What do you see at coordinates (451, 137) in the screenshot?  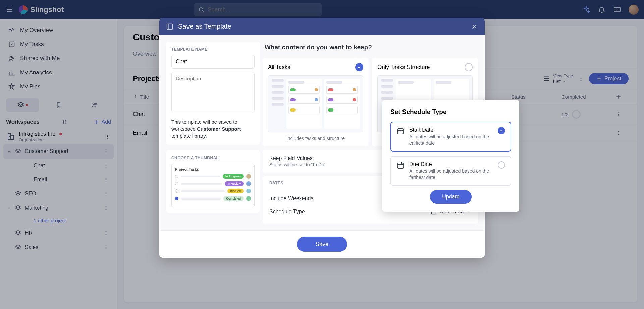 I see `schedule-option-start-date: Start DateAll dates will be adjusted bas…` at bounding box center [451, 137].